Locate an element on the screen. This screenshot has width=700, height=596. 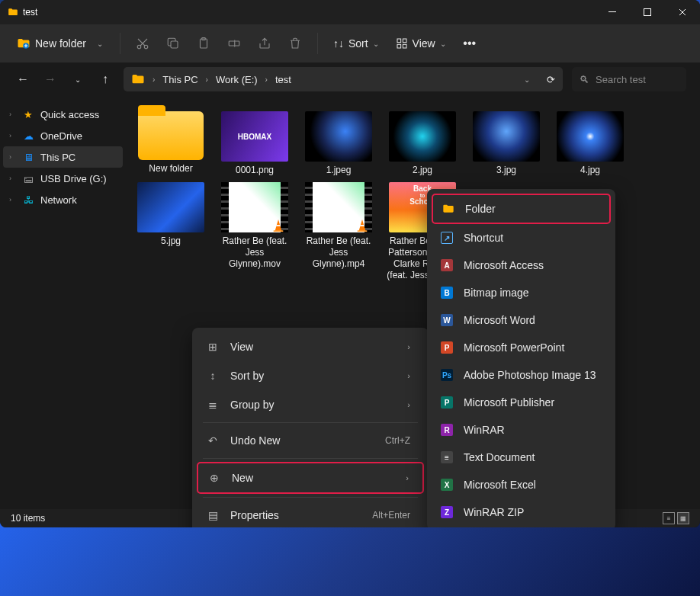
menu-item-label: Undo New is located at coordinates (302, 441).